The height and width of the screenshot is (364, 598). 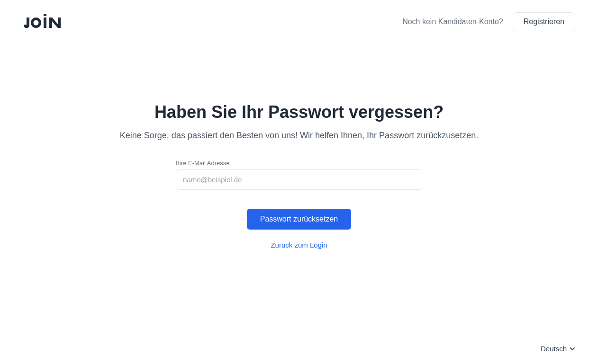 What do you see at coordinates (299, 135) in the screenshot?
I see `page-subtitle: Keine Sorge, das passiert den Besten von…` at bounding box center [299, 135].